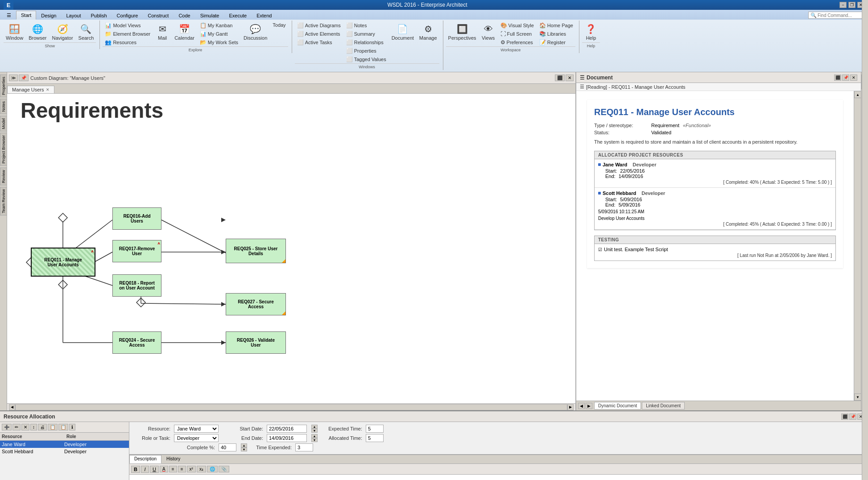 The width and height of the screenshot is (868, 480). Describe the element at coordinates (182, 469) in the screenshot. I see `format-list-ol: ≡` at that location.